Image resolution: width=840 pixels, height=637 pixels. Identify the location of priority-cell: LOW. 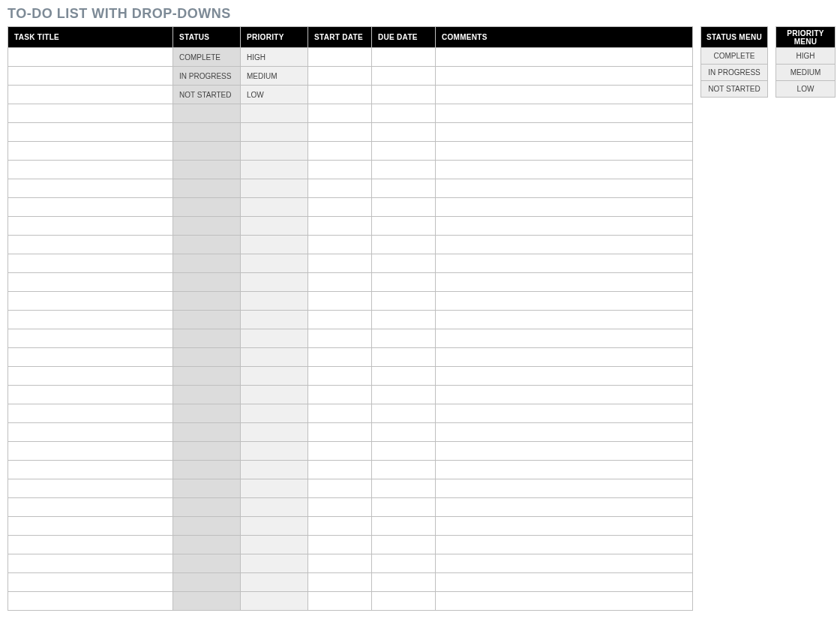
(274, 95).